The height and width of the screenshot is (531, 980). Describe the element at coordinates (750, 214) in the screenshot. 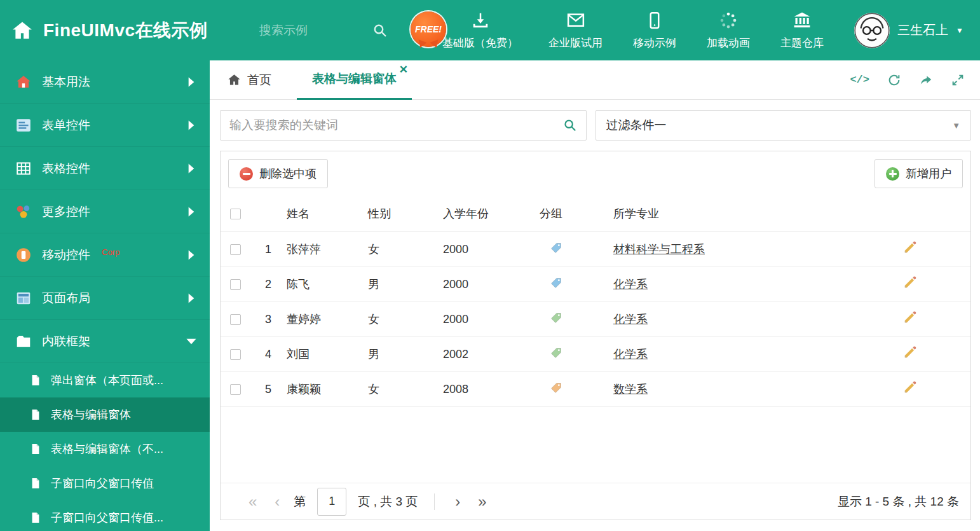

I see `column-header-major: 所学专业` at that location.